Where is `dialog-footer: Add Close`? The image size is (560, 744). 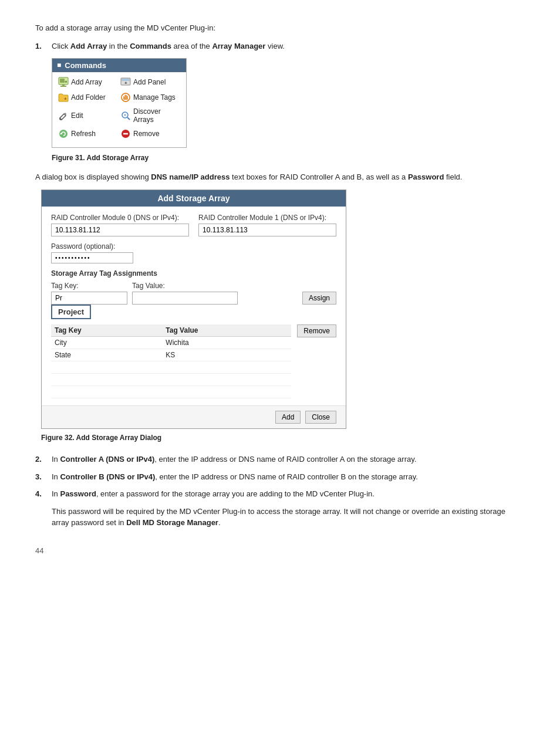
dialog-footer: Add Close is located at coordinates (194, 417).